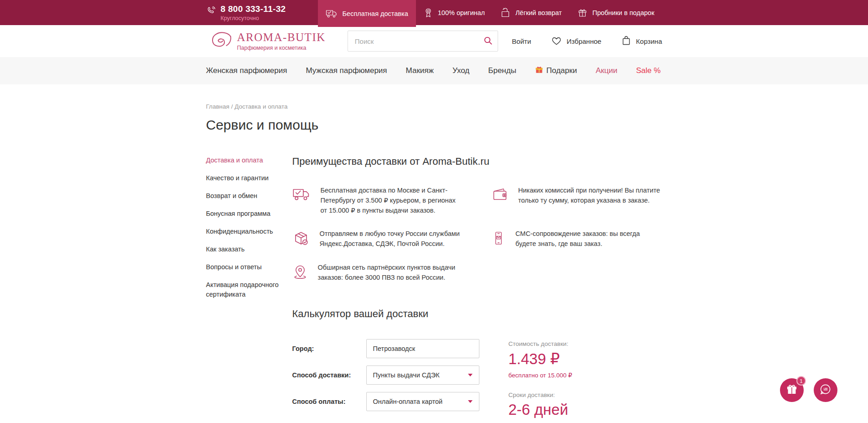 The height and width of the screenshot is (423, 868). Describe the element at coordinates (624, 13) in the screenshot. I see `benefit-label: Пробники в подарок` at that location.